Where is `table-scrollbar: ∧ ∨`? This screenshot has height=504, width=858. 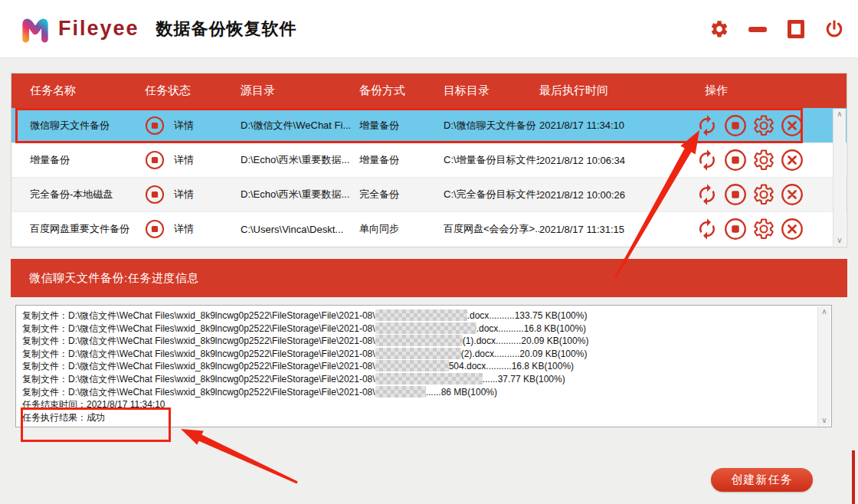
table-scrollbar: ∧ ∨ is located at coordinates (840, 178).